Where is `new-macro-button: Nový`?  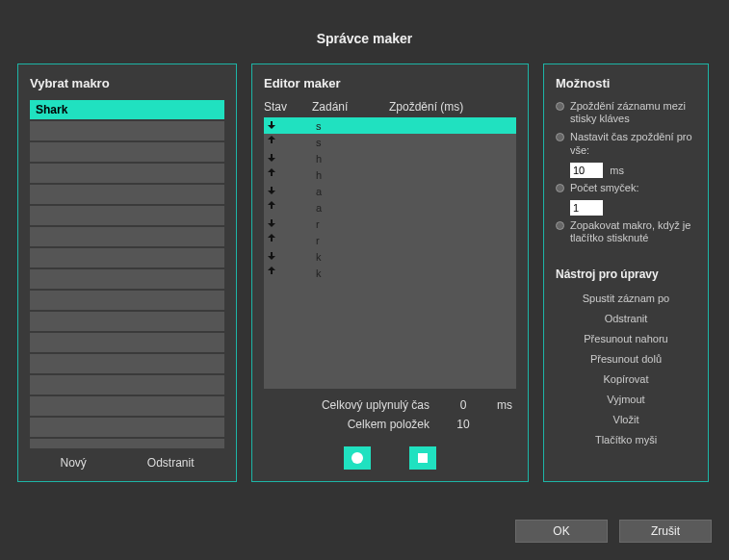 new-macro-button: Nový is located at coordinates (73, 463).